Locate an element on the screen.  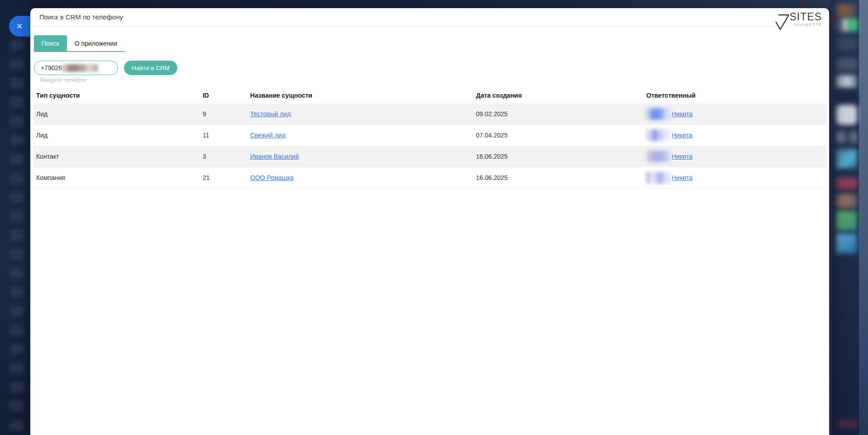
entity-link: Иванов Василий is located at coordinates (275, 156).